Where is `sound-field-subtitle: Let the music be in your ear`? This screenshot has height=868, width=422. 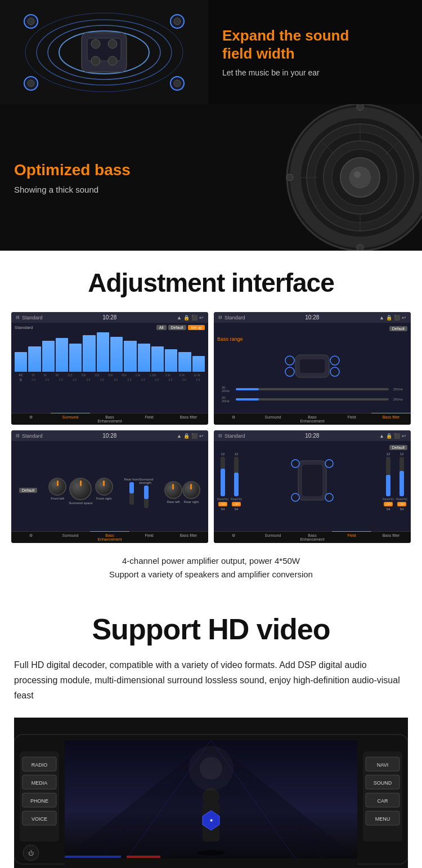 sound-field-subtitle: Let the music be in your ear is located at coordinates (315, 73).